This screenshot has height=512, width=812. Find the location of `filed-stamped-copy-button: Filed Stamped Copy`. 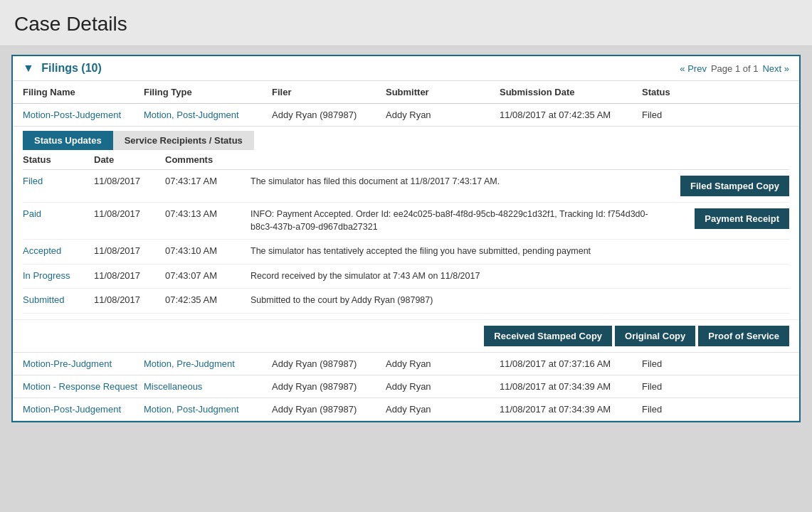

filed-stamped-copy-button: Filed Stamped Copy is located at coordinates (734, 186).